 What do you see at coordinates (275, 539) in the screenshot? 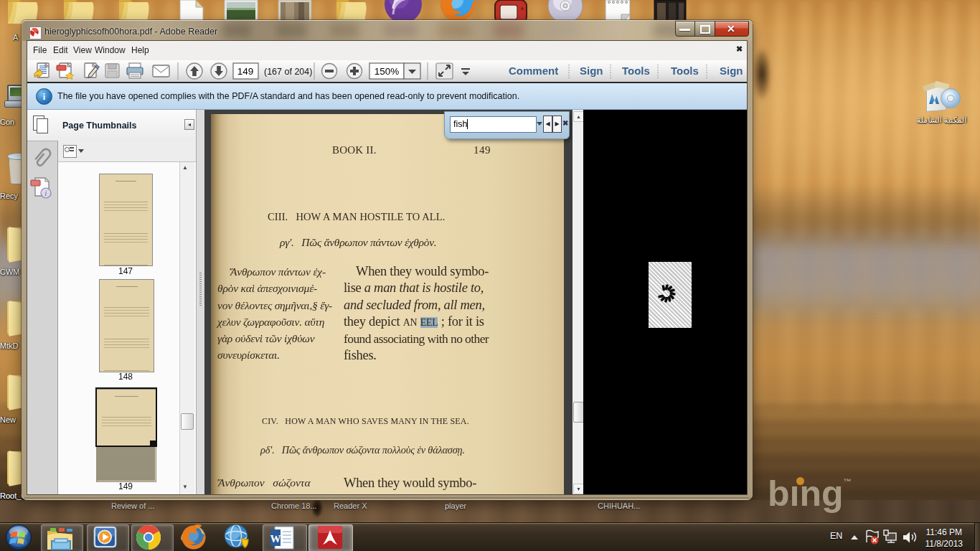
I see `svg-text: W` at bounding box center [275, 539].